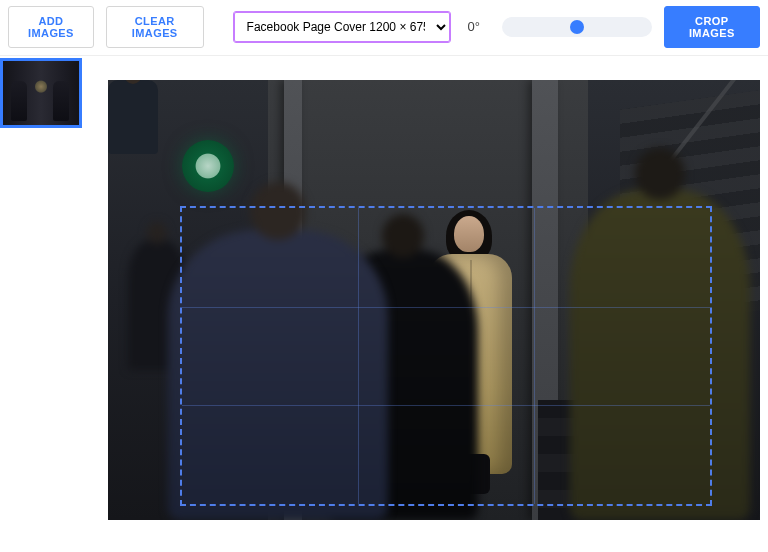 The image size is (768, 552). I want to click on thumbnail-image, so click(41, 93).